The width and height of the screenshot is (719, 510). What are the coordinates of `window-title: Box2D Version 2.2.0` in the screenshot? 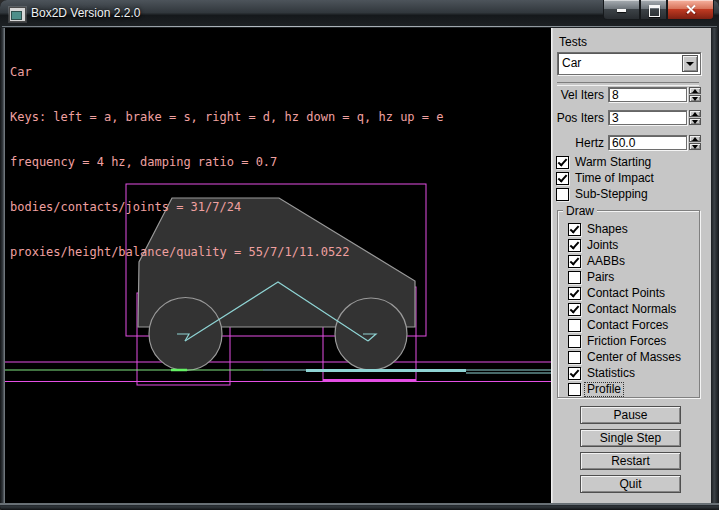 It's located at (86, 13).